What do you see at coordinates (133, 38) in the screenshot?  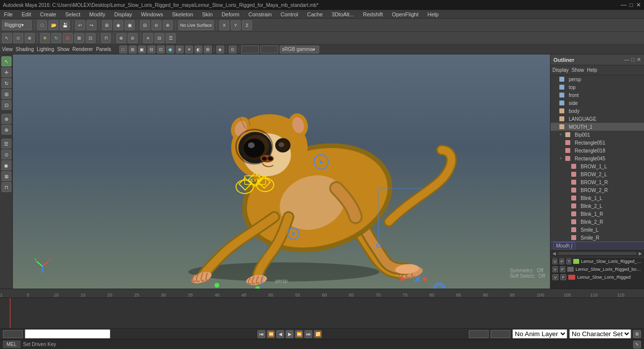 I see `ipr-render-button: ⊘` at bounding box center [133, 38].